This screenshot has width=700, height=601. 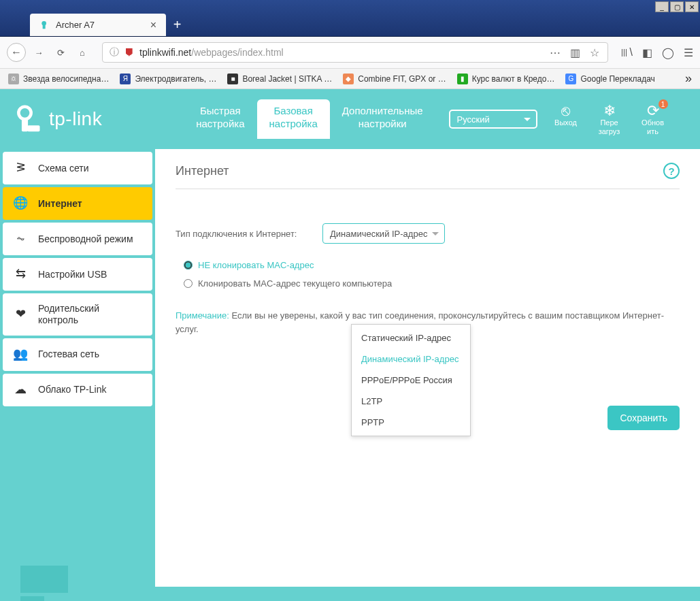 What do you see at coordinates (82, 52) in the screenshot?
I see `home-button: ⌂` at bounding box center [82, 52].